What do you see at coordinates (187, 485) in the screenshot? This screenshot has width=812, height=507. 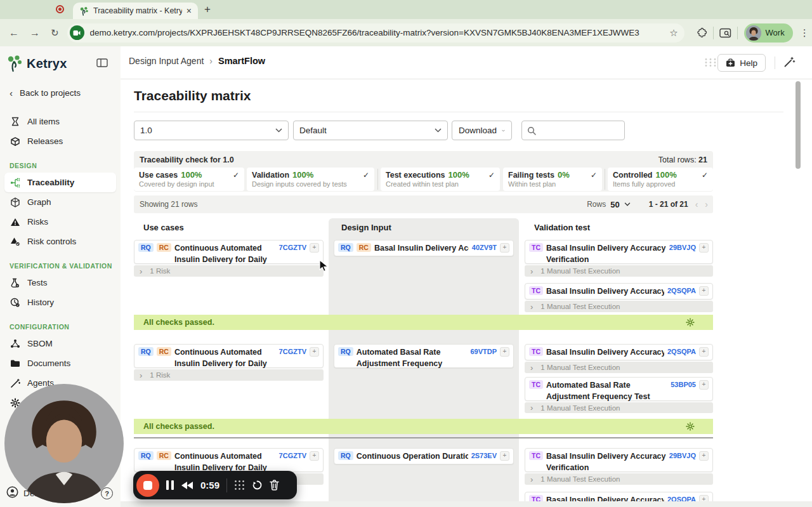 I see `rewind-button` at bounding box center [187, 485].